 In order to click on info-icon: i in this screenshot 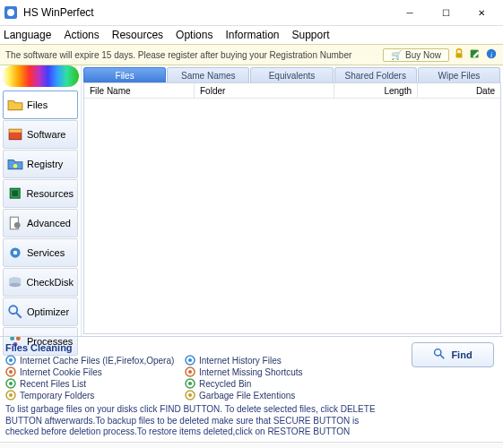, I will do `click(491, 55)`.